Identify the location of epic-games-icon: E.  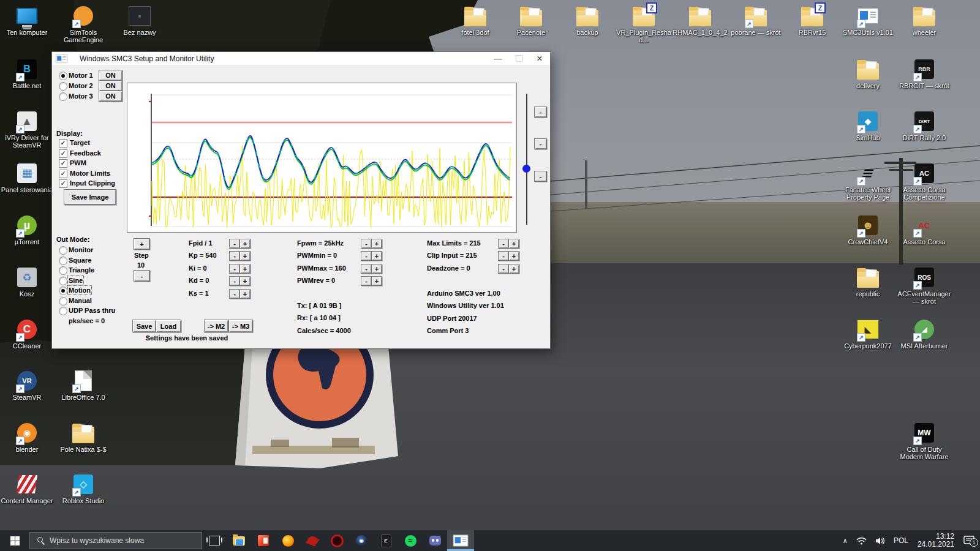
(386, 541).